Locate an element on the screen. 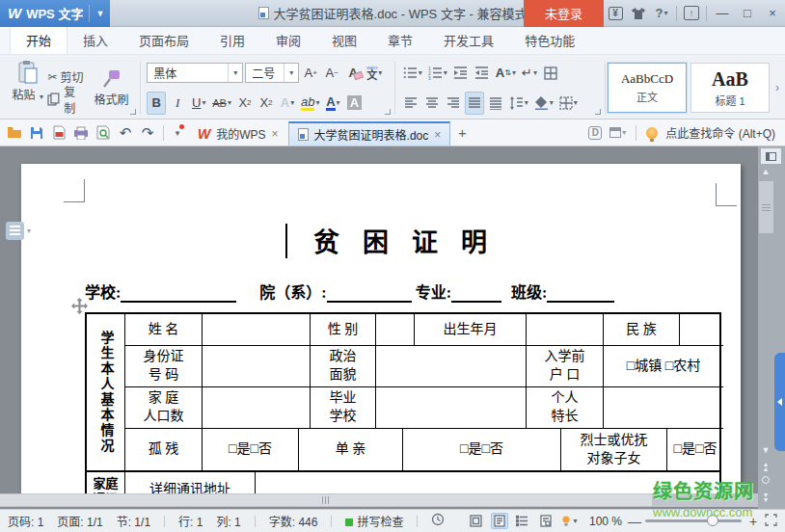 The width and height of the screenshot is (785, 532). shading-button: ▾ is located at coordinates (544, 103).